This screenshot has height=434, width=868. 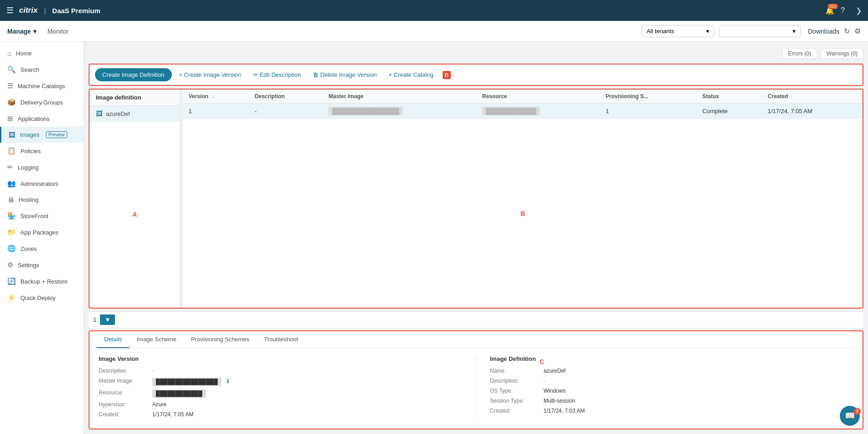 What do you see at coordinates (228, 381) in the screenshot?
I see `info-icon: ℹ` at bounding box center [228, 381].